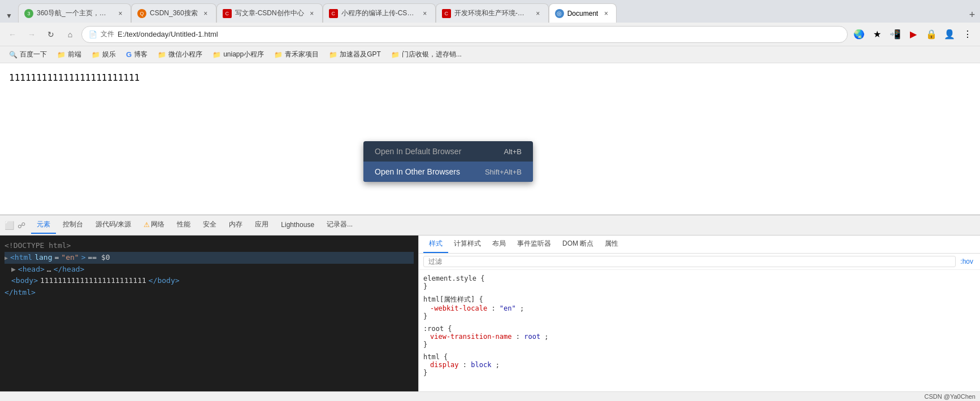  Describe the element at coordinates (312, 14) in the screenshot. I see `tab-close-tab3: ×` at that location.